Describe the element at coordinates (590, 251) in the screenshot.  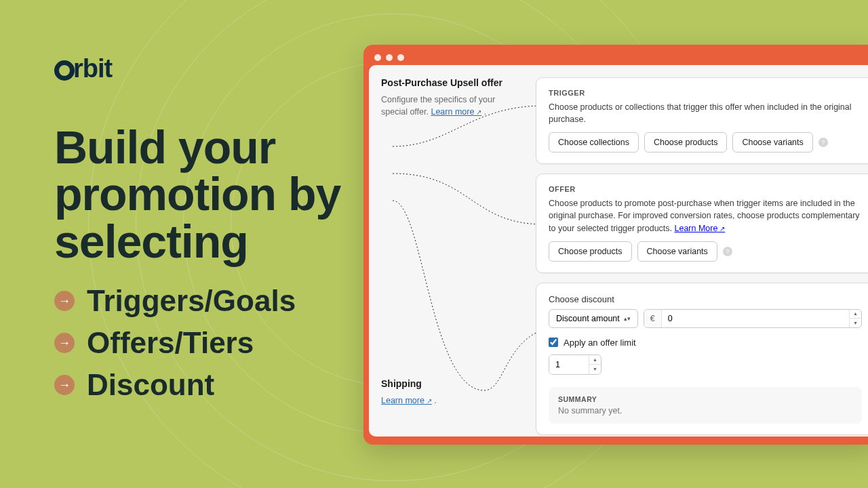
I see `offer-choose-products-button: Choose products` at that location.